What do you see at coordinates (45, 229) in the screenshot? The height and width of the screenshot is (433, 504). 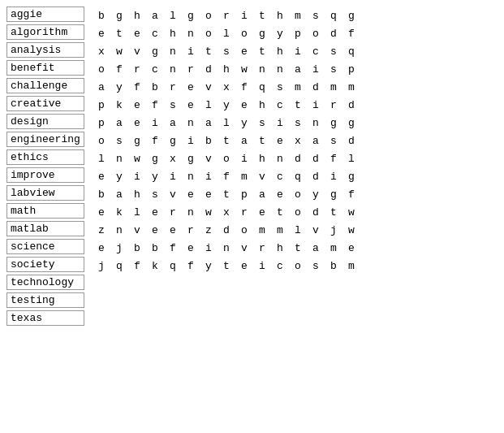 I see `word-item: matlab` at bounding box center [45, 229].